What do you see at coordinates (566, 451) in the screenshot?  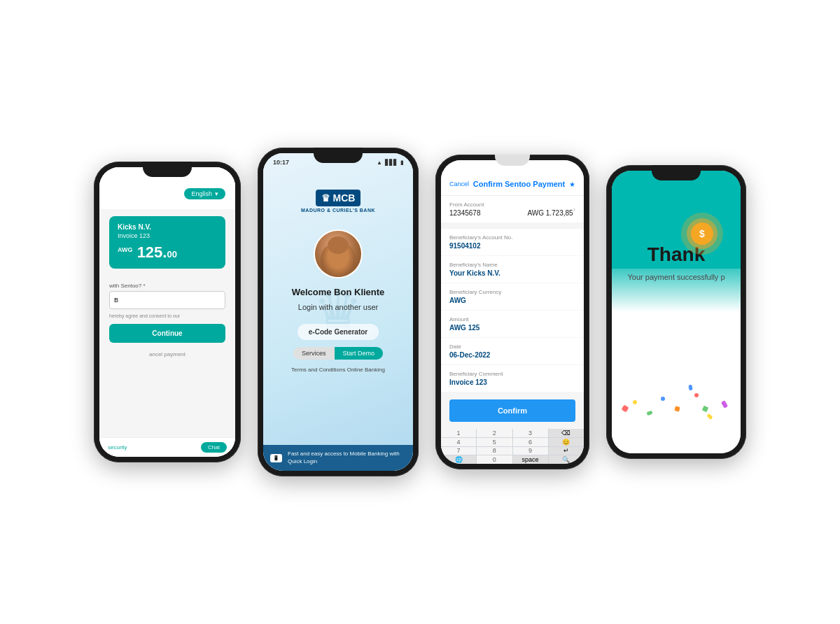 I see `key-return: ↵` at bounding box center [566, 451].